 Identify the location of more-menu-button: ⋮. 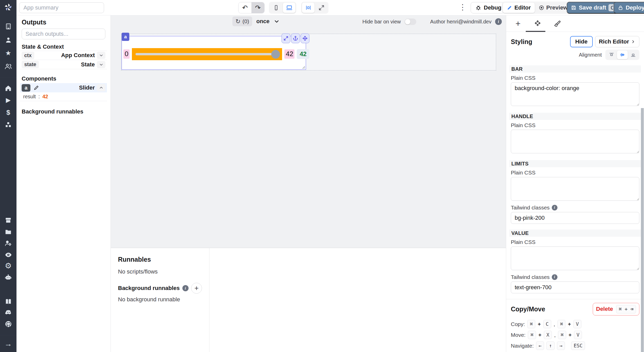
(463, 7).